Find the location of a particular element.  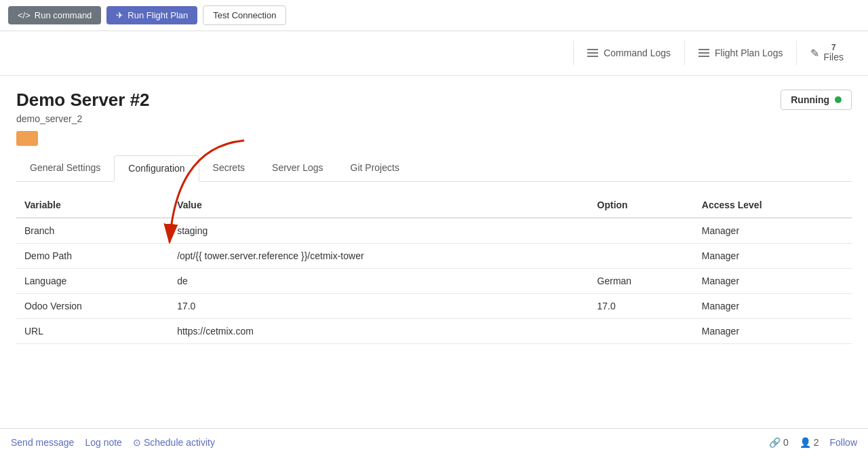

col-value: Value is located at coordinates (378, 205).